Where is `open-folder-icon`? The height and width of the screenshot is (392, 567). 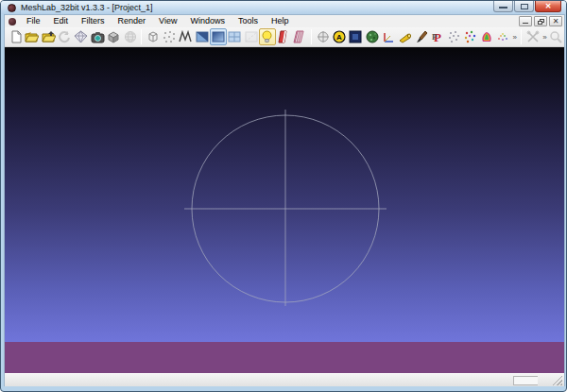 open-folder-icon is located at coordinates (32, 37).